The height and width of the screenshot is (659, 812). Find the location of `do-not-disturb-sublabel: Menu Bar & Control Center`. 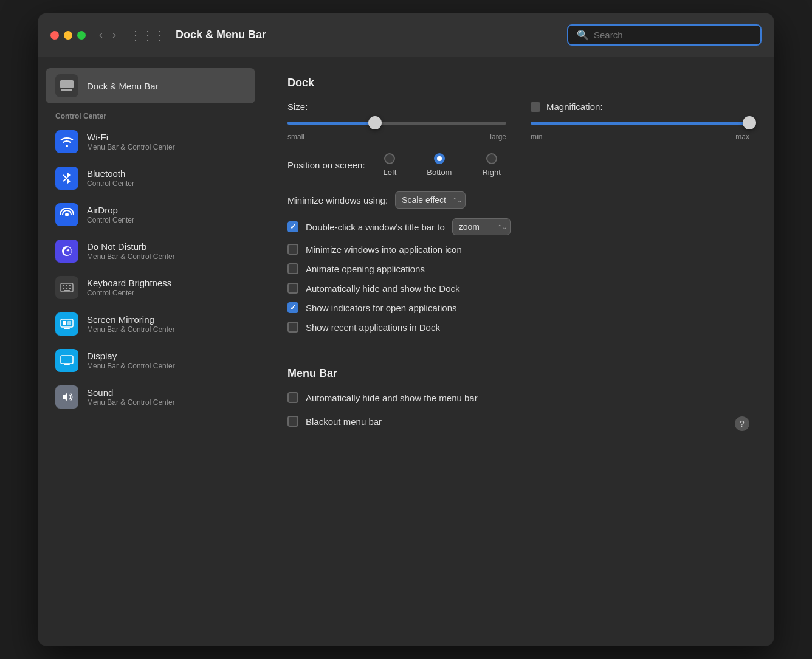

do-not-disturb-sublabel: Menu Bar & Control Center is located at coordinates (131, 257).